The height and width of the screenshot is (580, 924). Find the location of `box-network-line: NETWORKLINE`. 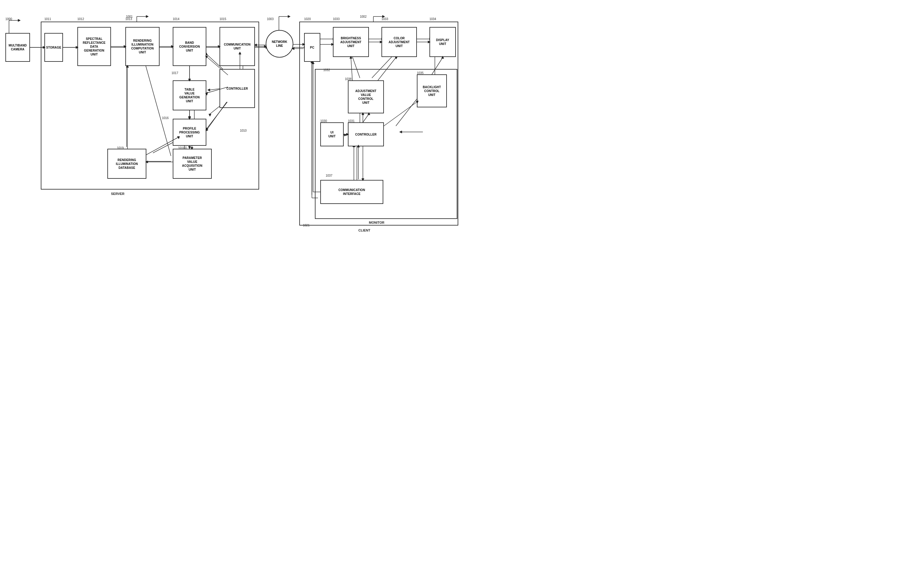

box-network-line: NETWORKLINE is located at coordinates (280, 44).